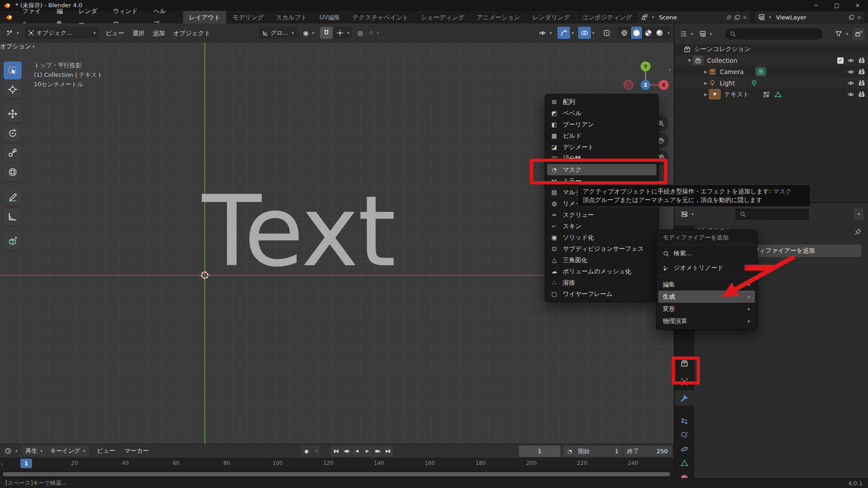 This screenshot has height=488, width=868. Describe the element at coordinates (205, 17) in the screenshot. I see `workspace-tab: レイアウト` at that location.